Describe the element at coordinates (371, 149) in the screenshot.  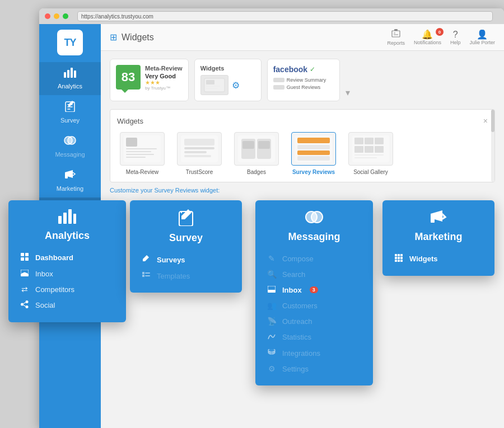
I see `social-gallery-thumb` at that location.